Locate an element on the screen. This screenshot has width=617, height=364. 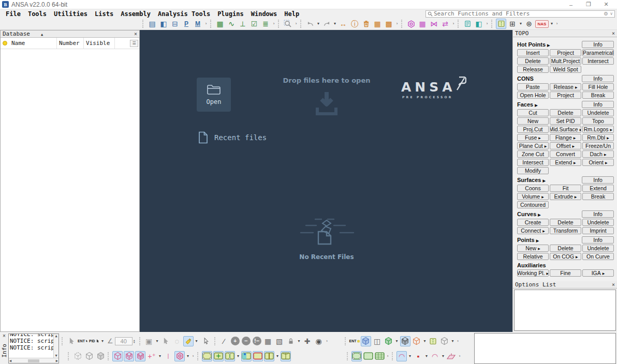
subtract-mode-icon: − is located at coordinates (246, 341).